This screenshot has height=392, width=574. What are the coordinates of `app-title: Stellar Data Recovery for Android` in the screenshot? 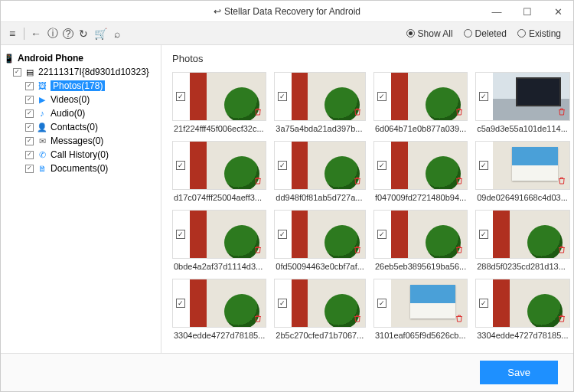 It's located at (292, 11).